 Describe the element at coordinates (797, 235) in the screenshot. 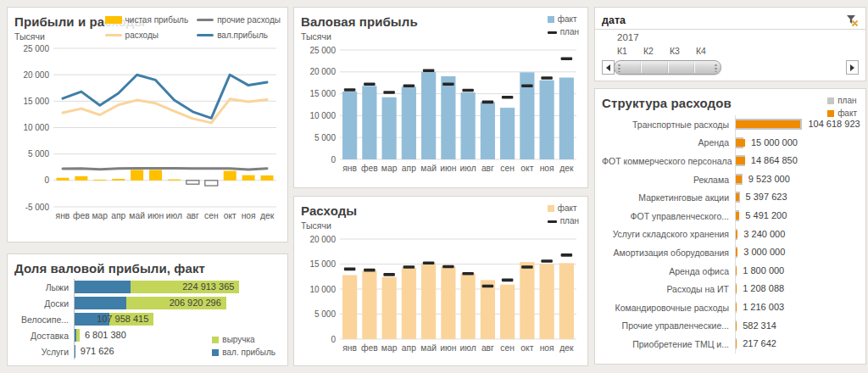

I see `bar-area: 3 240 000` at that location.